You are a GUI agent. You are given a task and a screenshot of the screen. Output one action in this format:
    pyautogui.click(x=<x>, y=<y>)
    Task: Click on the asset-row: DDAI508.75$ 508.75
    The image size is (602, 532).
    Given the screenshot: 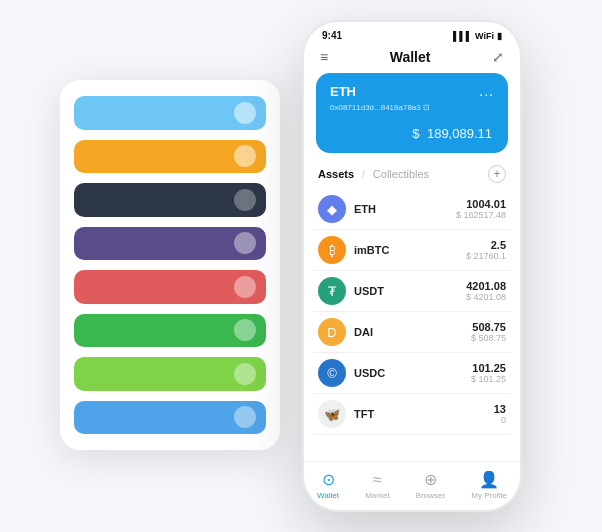 What is the action you would take?
    pyautogui.click(x=412, y=332)
    